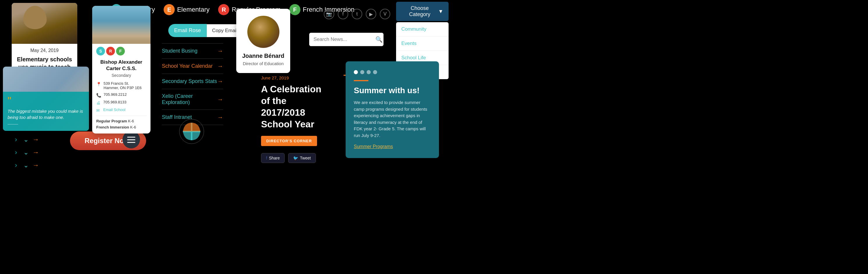 The image size is (868, 274). Describe the element at coordinates (292, 78) in the screenshot. I see `news-date: June 27, 2019` at that location.